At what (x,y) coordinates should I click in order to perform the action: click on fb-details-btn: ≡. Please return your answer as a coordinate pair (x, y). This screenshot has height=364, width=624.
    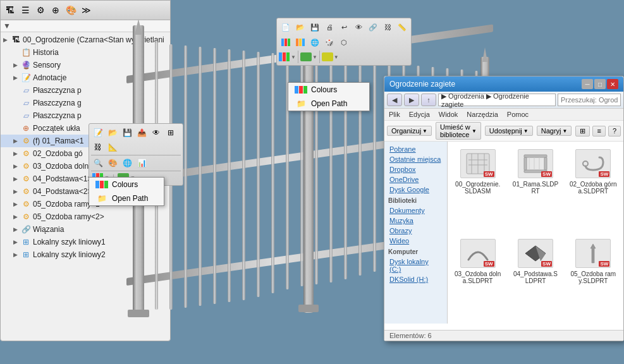
    Looking at the image, I should click on (599, 131).